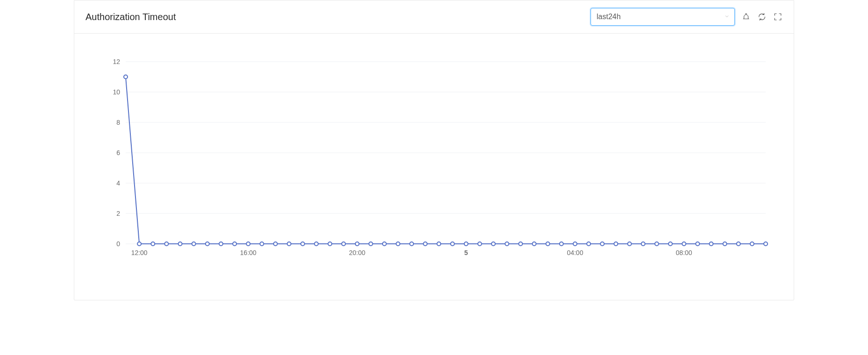 The height and width of the screenshot is (355, 868). Describe the element at coordinates (778, 17) in the screenshot. I see `fullscreen-icon` at that location.